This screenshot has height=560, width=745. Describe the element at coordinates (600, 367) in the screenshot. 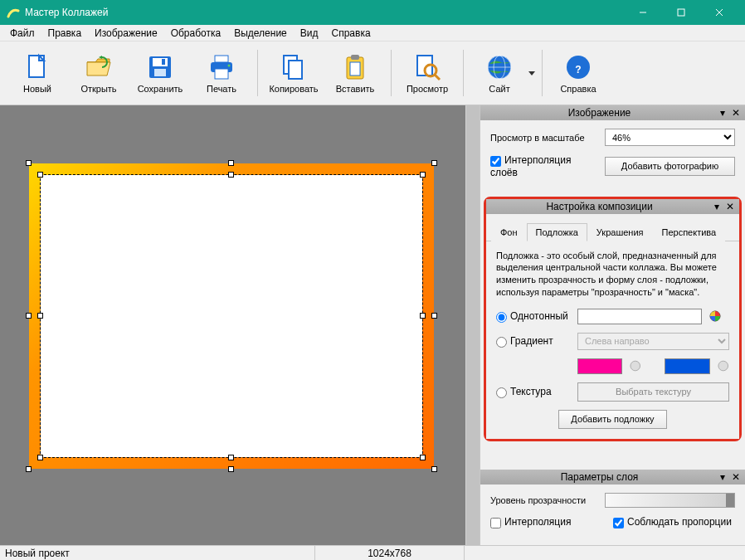

I see `gradient-color1-swatch` at that location.